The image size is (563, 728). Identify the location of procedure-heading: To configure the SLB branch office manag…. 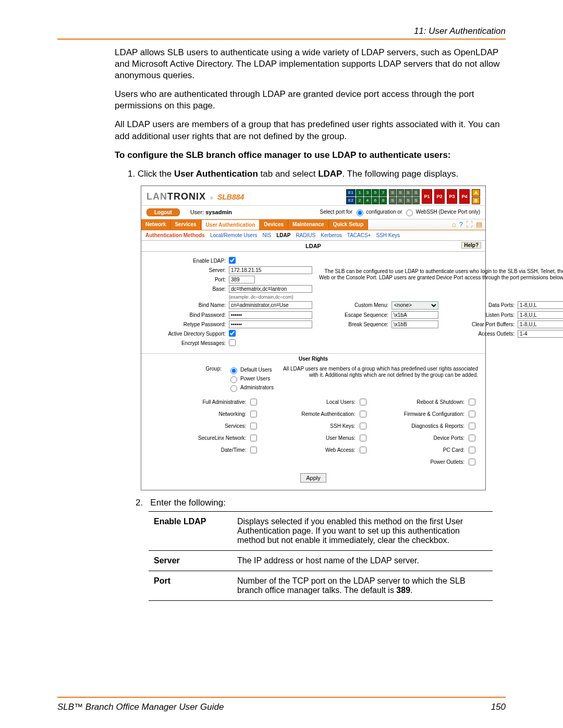
(310, 155).